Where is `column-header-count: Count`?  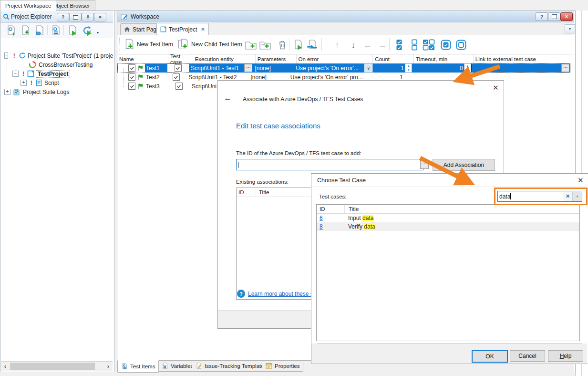
column-header-count: Count is located at coordinates (393, 59).